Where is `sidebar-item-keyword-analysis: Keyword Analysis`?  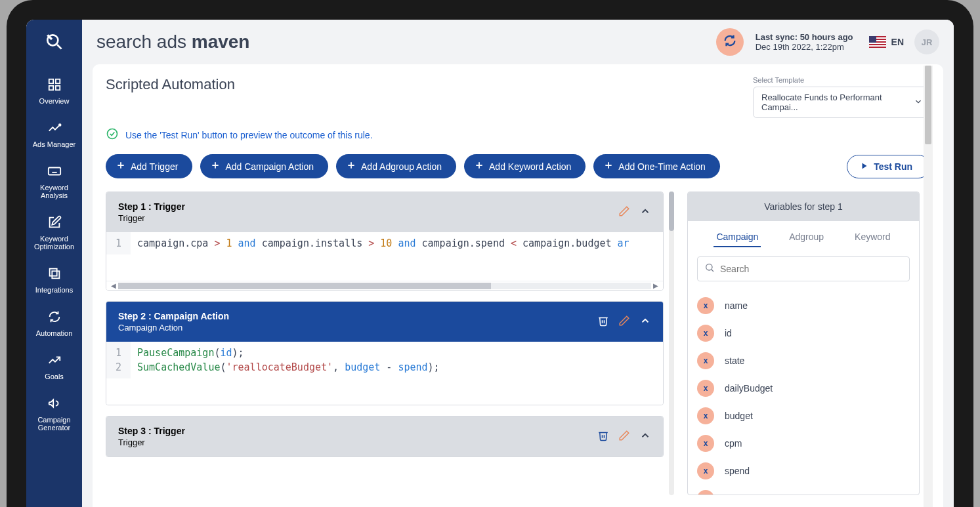
sidebar-item-keyword-analysis: Keyword Analysis is located at coordinates (54, 183).